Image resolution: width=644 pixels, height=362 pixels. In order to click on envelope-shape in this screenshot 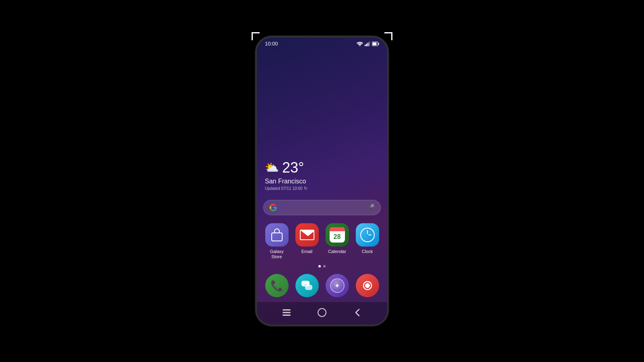, I will do `click(307, 235)`.